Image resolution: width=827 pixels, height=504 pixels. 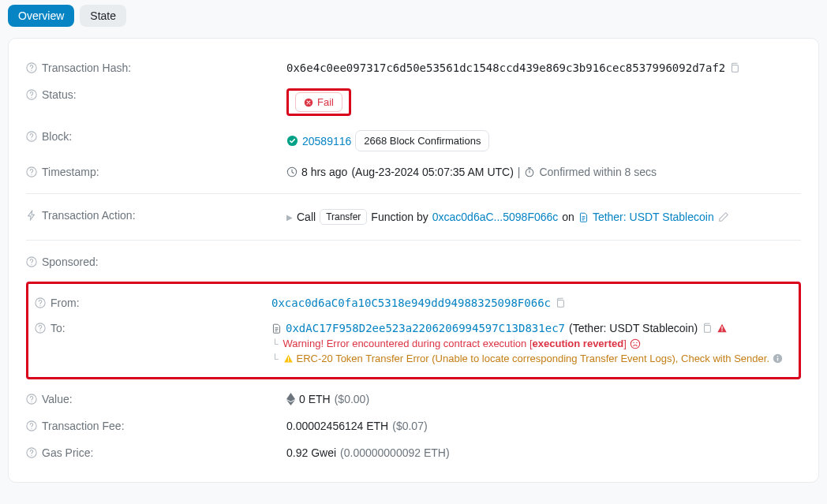 What do you see at coordinates (414, 453) in the screenshot?
I see `row-gas: Gas Price: 0.92 Gwei (0.00000000092 ETH)` at bounding box center [414, 453].